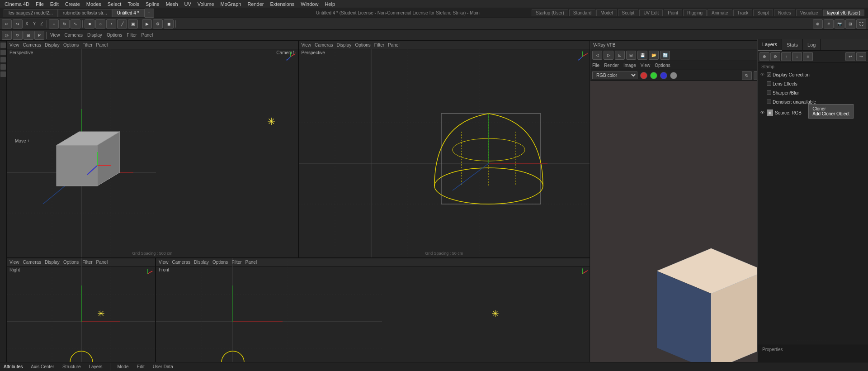 The width and height of the screenshot is (868, 371). What do you see at coordinates (42, 366) in the screenshot?
I see `attr-btn-axis: Axis Center` at bounding box center [42, 366].